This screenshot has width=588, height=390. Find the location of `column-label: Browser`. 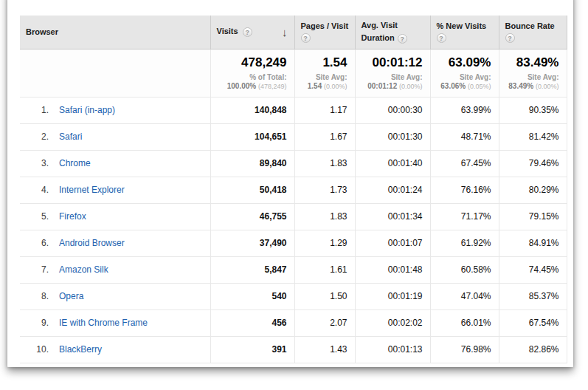

column-label: Browser is located at coordinates (42, 32).